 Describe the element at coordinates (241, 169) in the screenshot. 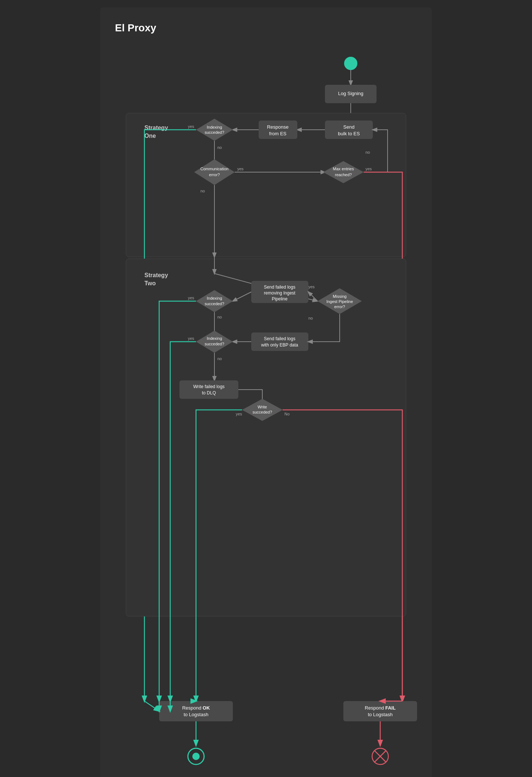

I see `yes-comm: yes` at that location.